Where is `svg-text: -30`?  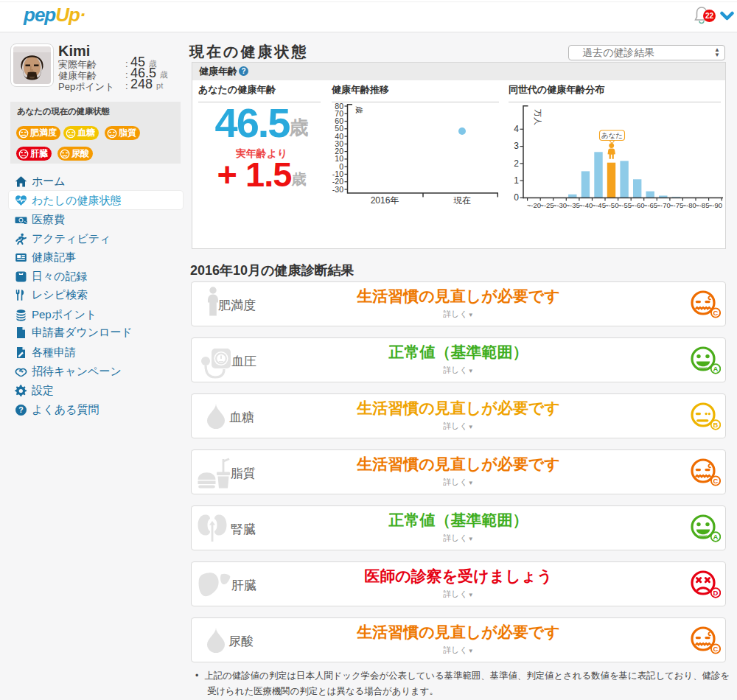 svg-text: -30 is located at coordinates (338, 189).